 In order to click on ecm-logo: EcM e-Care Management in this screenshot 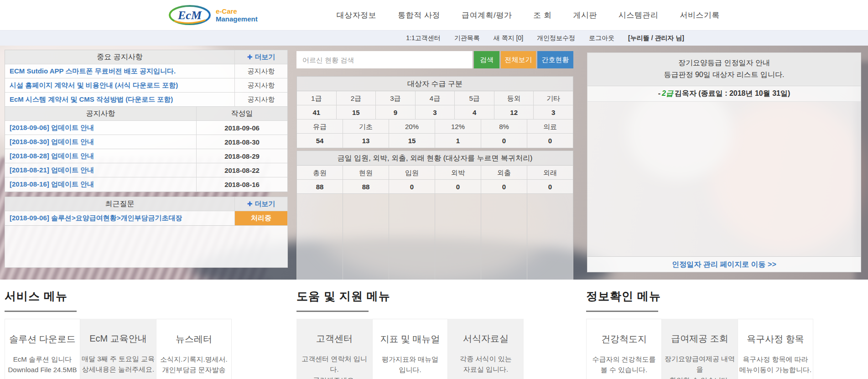, I will do `click(213, 15)`.